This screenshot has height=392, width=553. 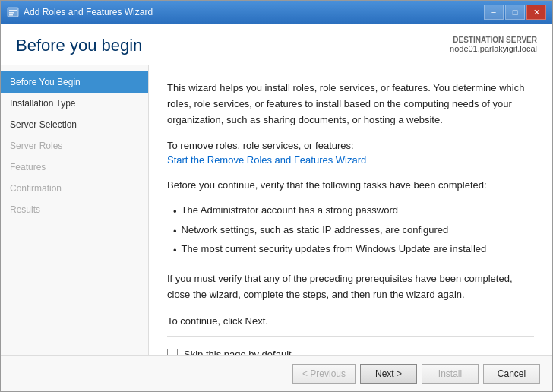 I want to click on bullet-item-1: • The Administrator account has a strong…, so click(x=354, y=211).